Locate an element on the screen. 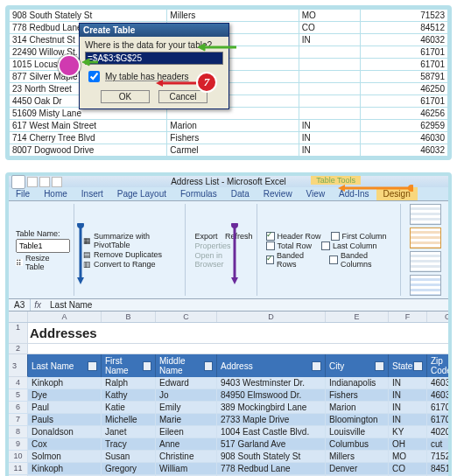 This screenshot has width=457, height=476. cell: Susan is located at coordinates (129, 457).